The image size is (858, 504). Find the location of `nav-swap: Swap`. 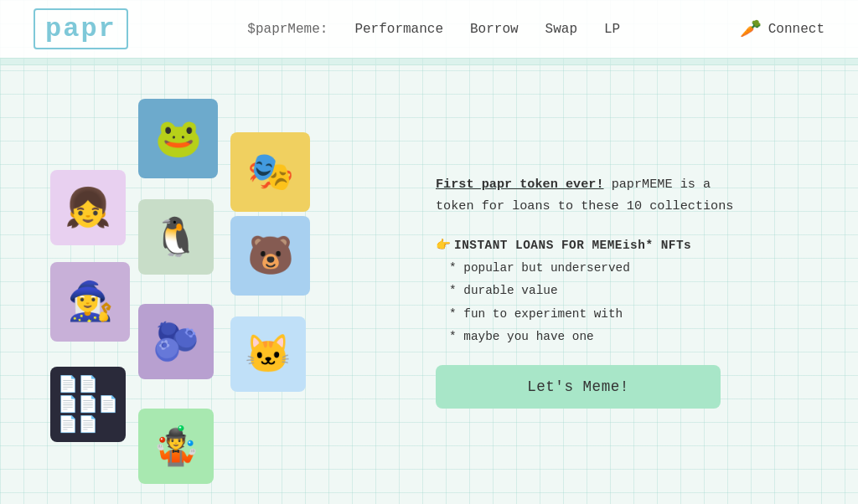

nav-swap: Swap is located at coordinates (561, 29).